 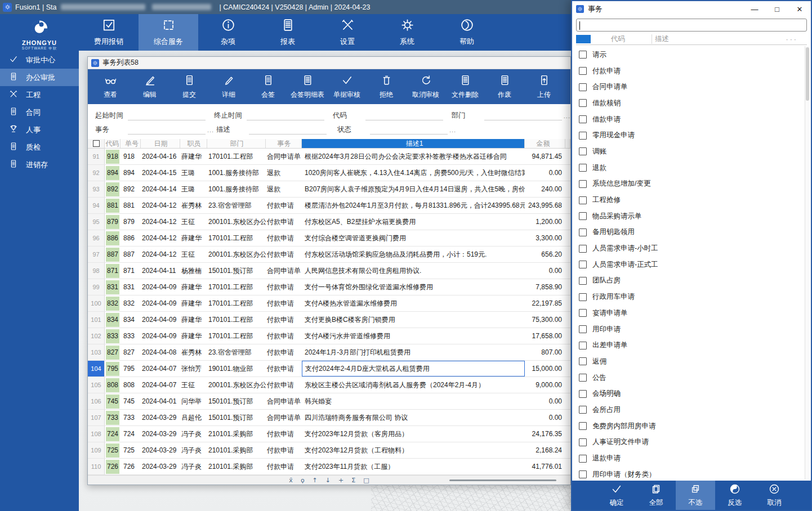 What do you see at coordinates (39, 113) in the screenshot?
I see `sidebar-item-3: 合同` at bounding box center [39, 113].